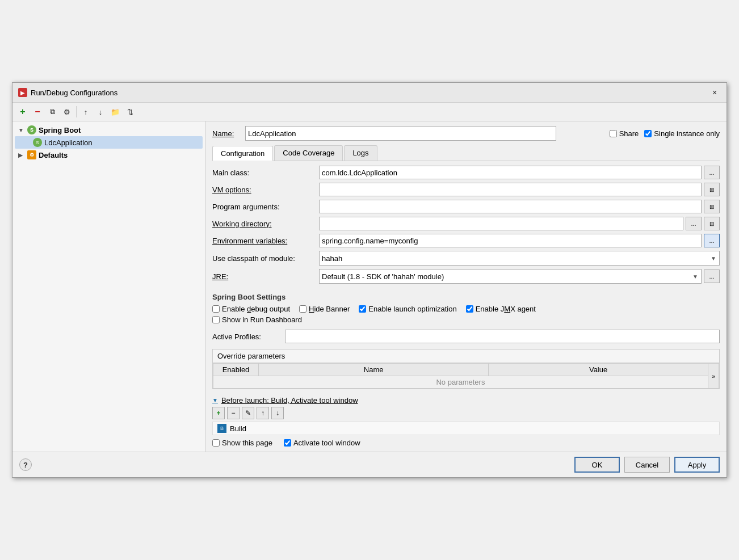 Image resolution: width=739 pixels, height=560 pixels. I want to click on jre-label: JRE:, so click(263, 277).